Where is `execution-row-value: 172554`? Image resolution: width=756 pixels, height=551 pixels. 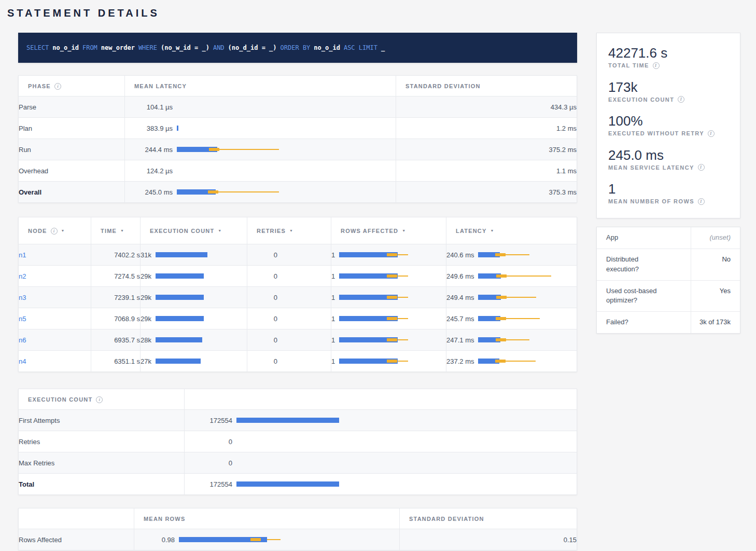
execution-row-value: 172554 is located at coordinates (208, 420).